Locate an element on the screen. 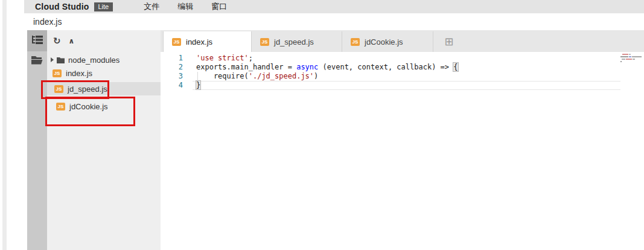  code-plain: ) is located at coordinates (316, 76).